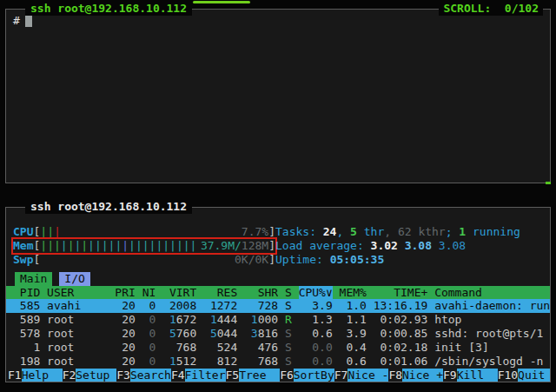  I want to click on text-segment: 37.9M/, so click(221, 245).